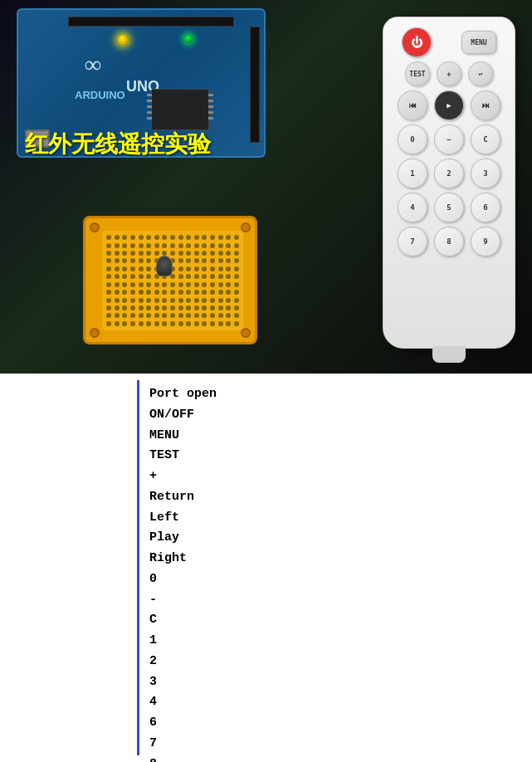  What do you see at coordinates (486, 208) in the screenshot?
I see `remote-6-btn: 6` at bounding box center [486, 208].